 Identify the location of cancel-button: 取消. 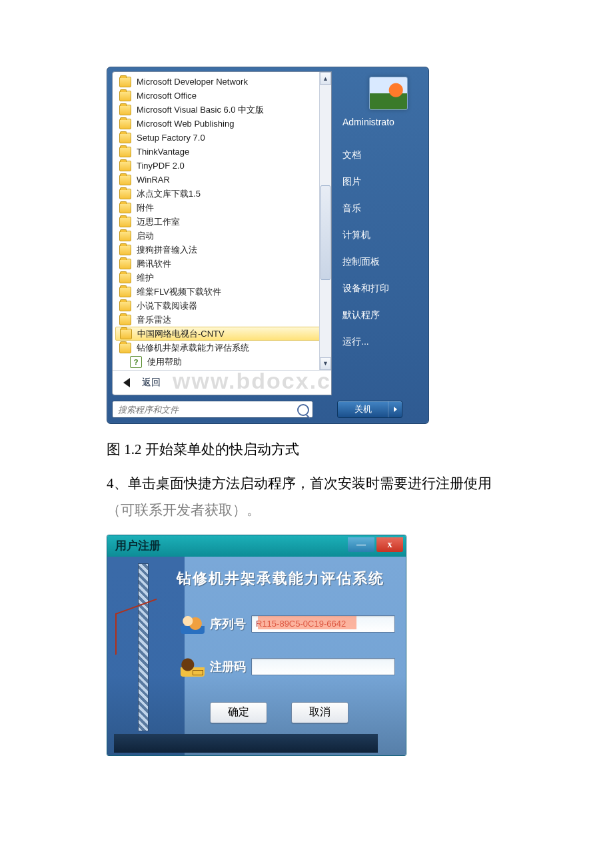
(320, 713).